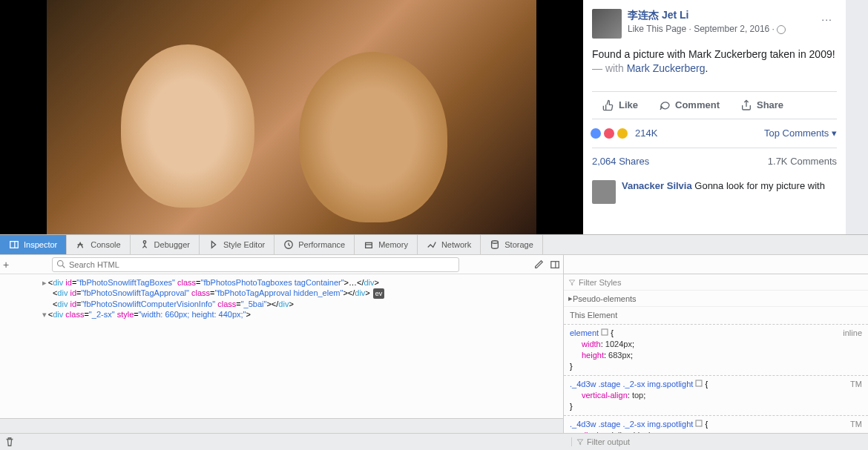 This screenshot has height=450, width=868. Describe the element at coordinates (658, 15) in the screenshot. I see `page-name-link: 李连杰 Jet Li` at that location.